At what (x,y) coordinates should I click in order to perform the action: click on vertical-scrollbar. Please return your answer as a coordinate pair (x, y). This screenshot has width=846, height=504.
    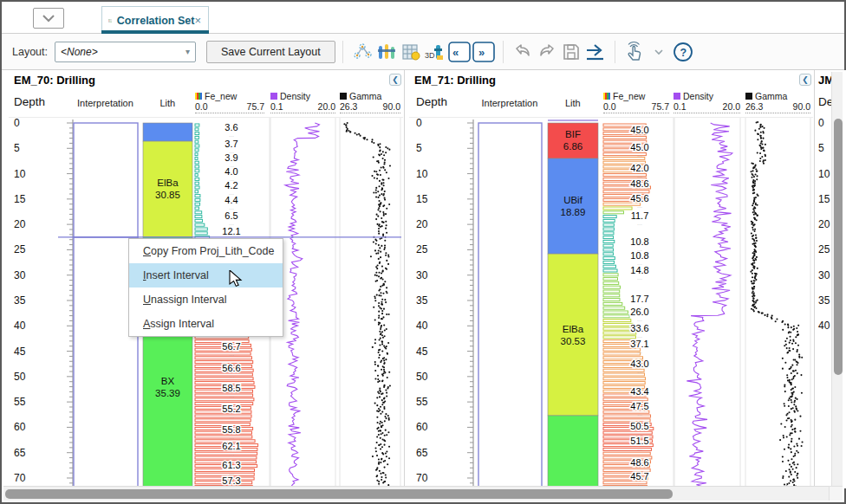
    Looking at the image, I should click on (837, 279).